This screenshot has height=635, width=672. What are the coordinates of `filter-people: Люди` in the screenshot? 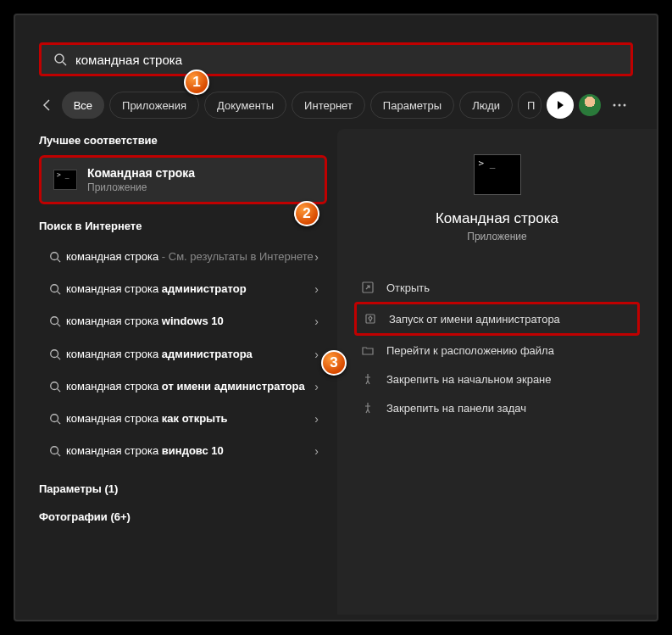 It's located at (486, 105).